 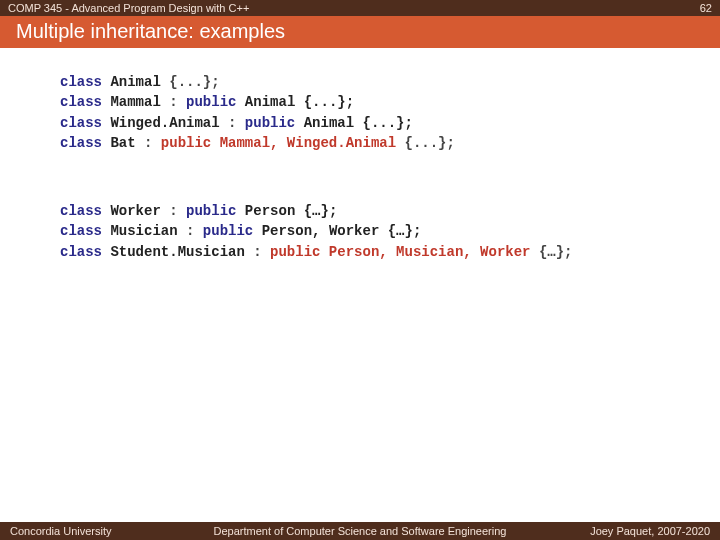 I want to click on class-name: Mammal, so click(x=136, y=102).